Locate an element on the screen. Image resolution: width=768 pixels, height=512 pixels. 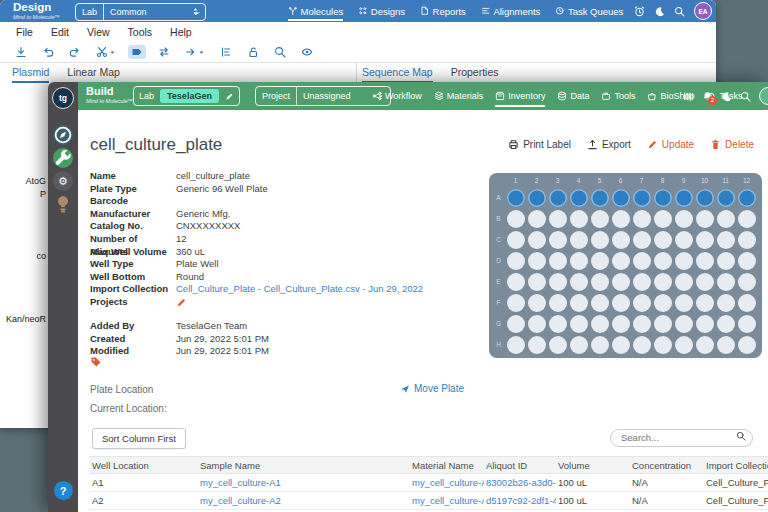
build-nav-inventory: Inventory is located at coordinates (520, 96).